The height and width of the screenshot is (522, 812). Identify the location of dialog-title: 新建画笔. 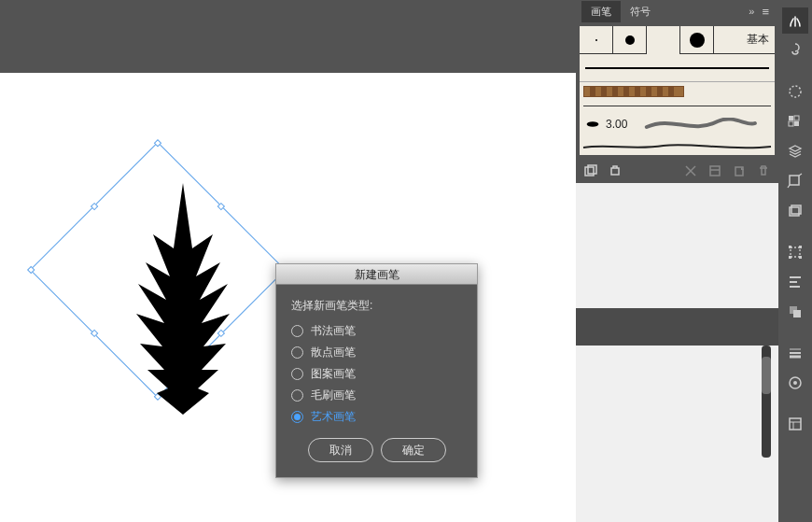
(377, 275).